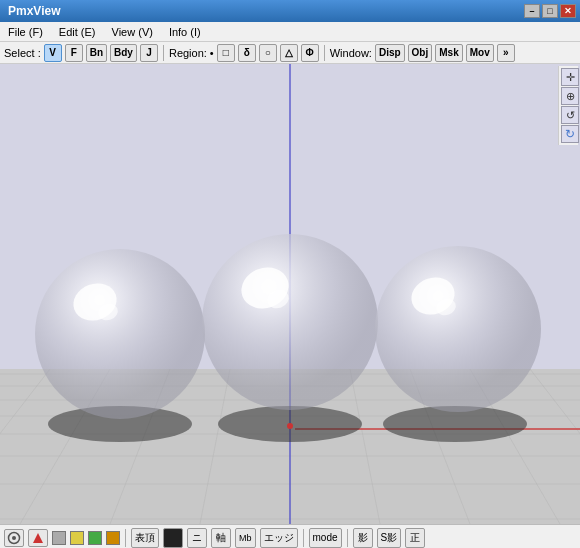  I want to click on window-controls: – □ ✕, so click(550, 11).